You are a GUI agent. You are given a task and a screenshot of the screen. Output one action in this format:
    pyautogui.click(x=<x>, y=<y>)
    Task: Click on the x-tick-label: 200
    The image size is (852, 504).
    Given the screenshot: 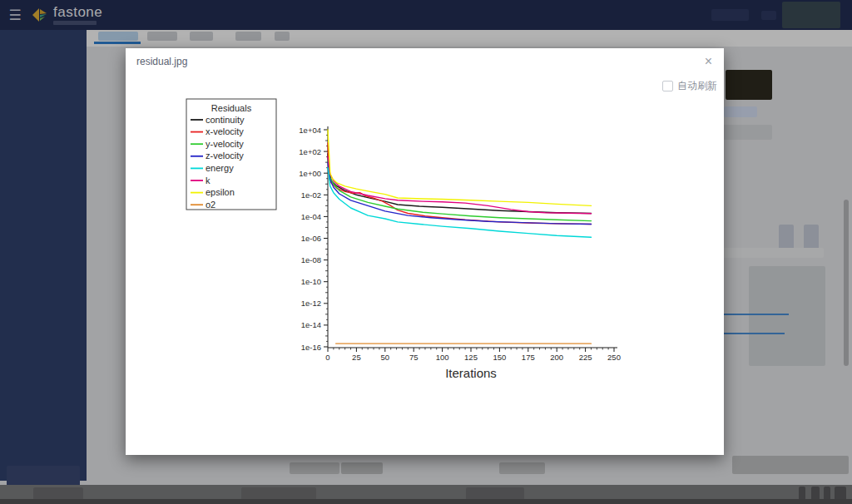 What is the action you would take?
    pyautogui.click(x=557, y=358)
    